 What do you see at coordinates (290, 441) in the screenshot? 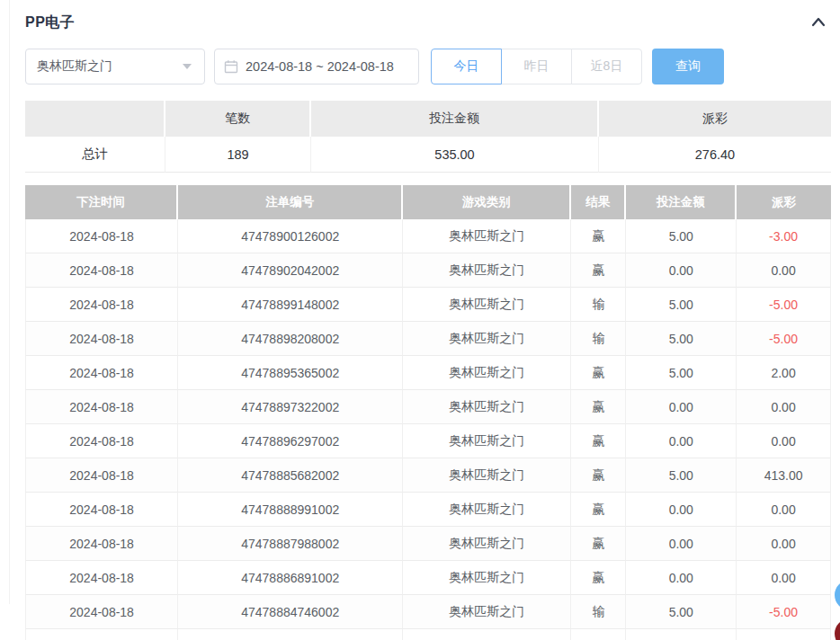
I see `bet-number-cell: 47478896297002` at bounding box center [290, 441].